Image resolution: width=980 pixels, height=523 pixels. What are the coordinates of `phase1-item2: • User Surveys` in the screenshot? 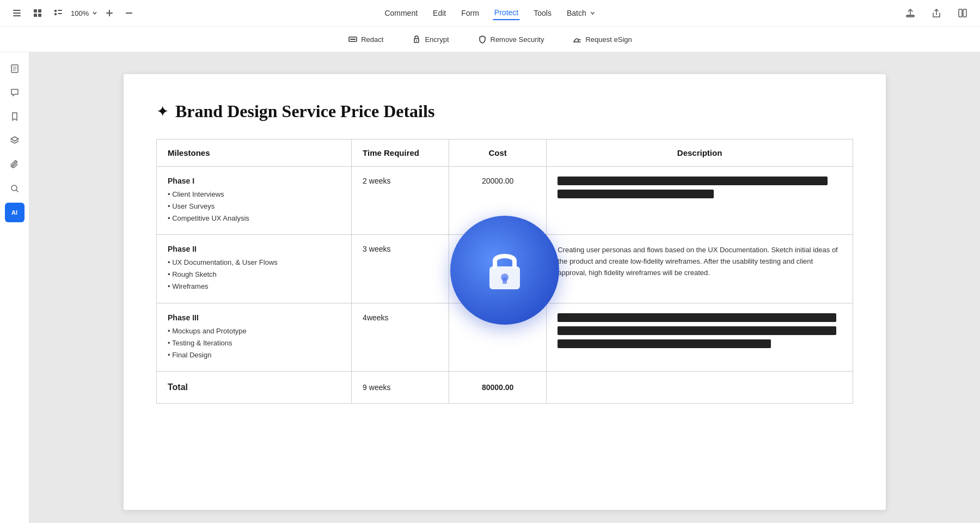 It's located at (254, 206).